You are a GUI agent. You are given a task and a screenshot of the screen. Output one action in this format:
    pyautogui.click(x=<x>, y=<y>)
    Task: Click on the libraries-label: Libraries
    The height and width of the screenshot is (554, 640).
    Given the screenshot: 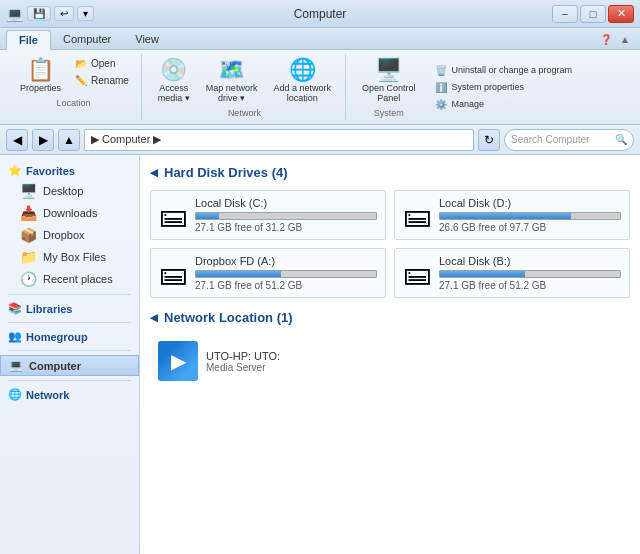 What is the action you would take?
    pyautogui.click(x=49, y=309)
    